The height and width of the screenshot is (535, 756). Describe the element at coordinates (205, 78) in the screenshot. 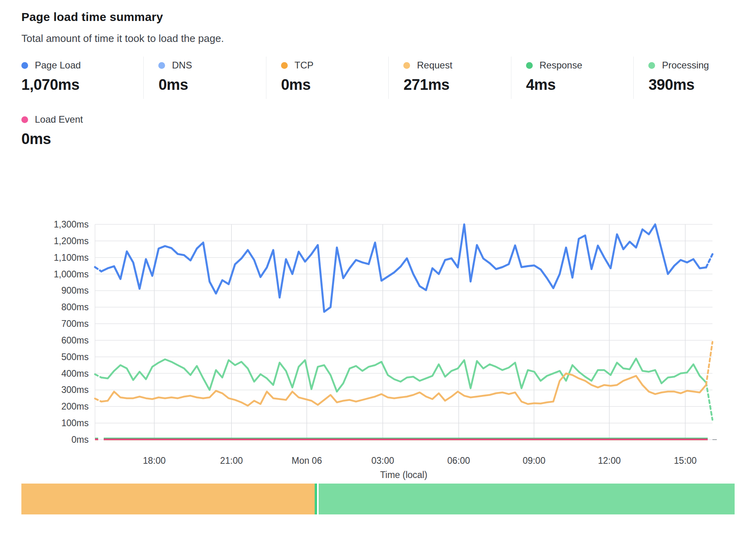

I see `metric-dns: DNS0ms` at that location.